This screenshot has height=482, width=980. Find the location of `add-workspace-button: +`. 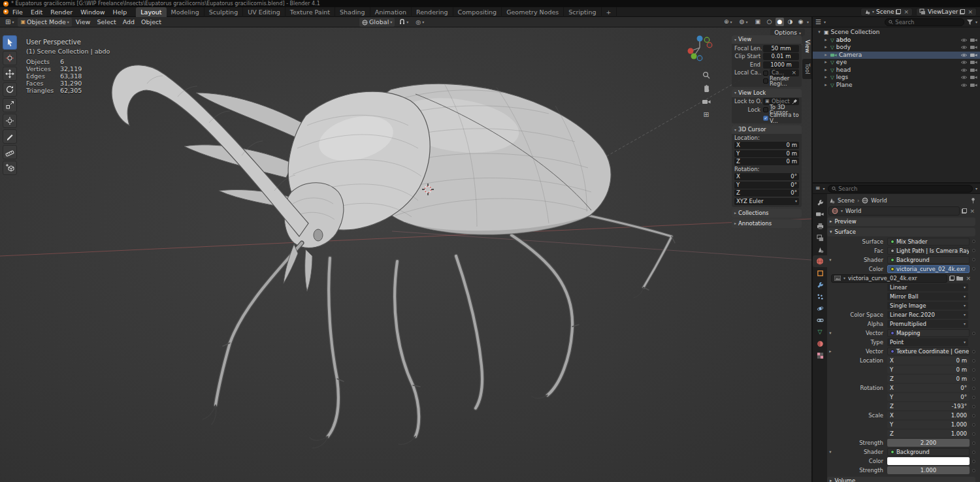

add-workspace-button: + is located at coordinates (609, 12).